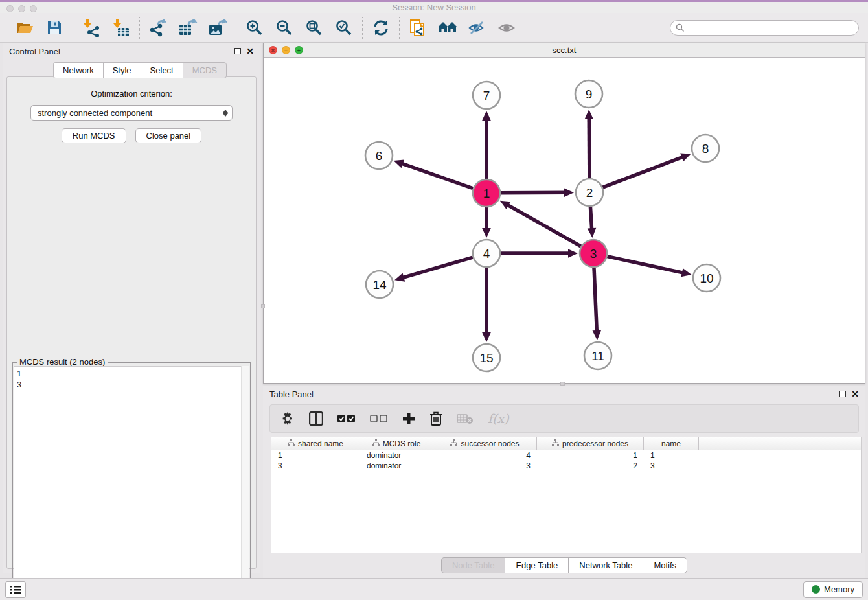 The height and width of the screenshot is (600, 868). I want to click on window-controls, so click(22, 9).